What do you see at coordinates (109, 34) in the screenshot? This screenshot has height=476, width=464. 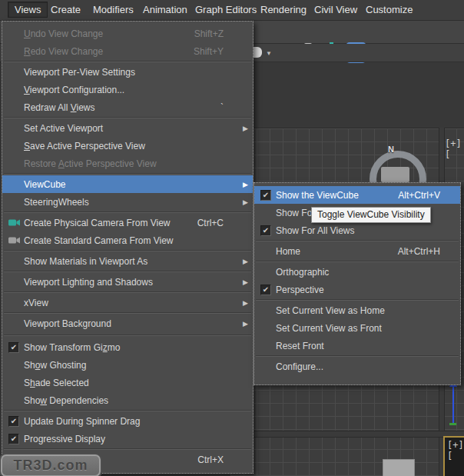 I see `menu-item-label: Undo View Change` at bounding box center [109, 34].